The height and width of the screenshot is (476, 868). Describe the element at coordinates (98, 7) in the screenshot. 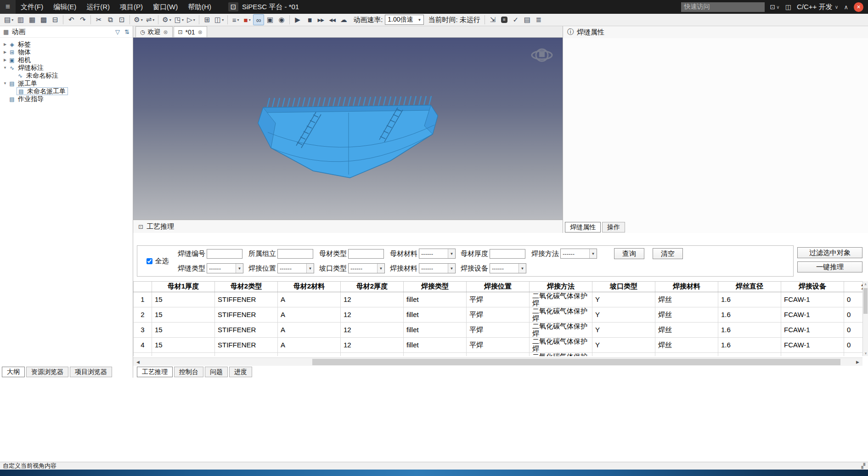

I see `menu-run: 运行(R)` at that location.